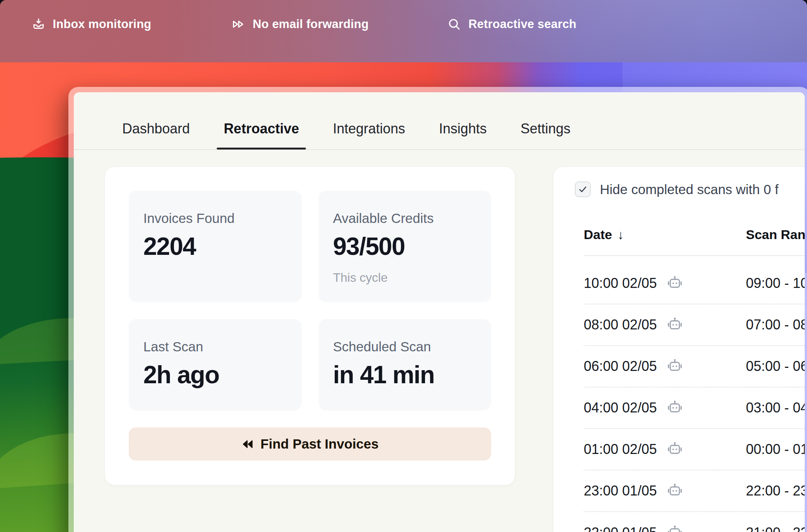 This screenshot has width=807, height=532. Describe the element at coordinates (215, 375) in the screenshot. I see `stat-value: 2h ago` at that location.